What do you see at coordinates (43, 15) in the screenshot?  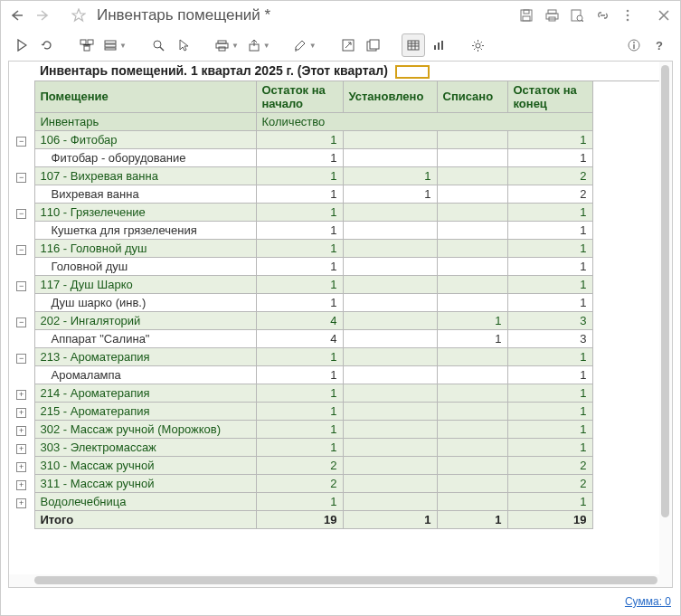 I see `forward-button` at bounding box center [43, 15].